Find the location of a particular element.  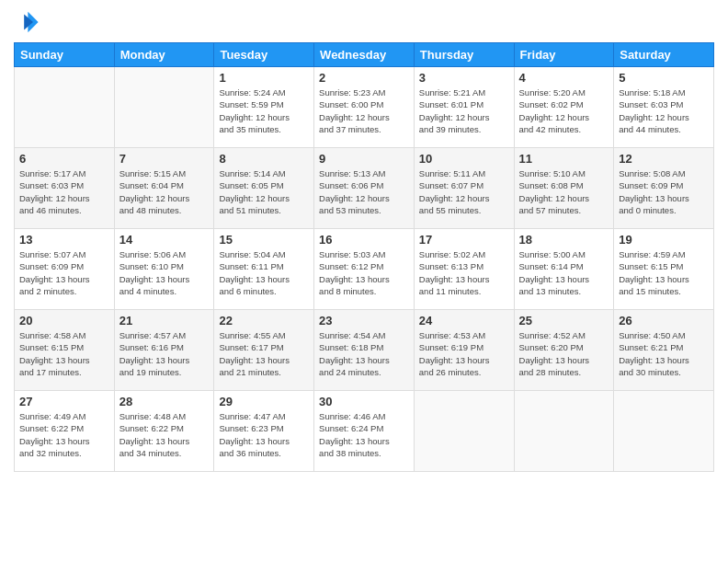

calendar-cell: 22Sunrise: 4:55 AM Sunset: 6:17 PM Dayli… is located at coordinates (265, 350).